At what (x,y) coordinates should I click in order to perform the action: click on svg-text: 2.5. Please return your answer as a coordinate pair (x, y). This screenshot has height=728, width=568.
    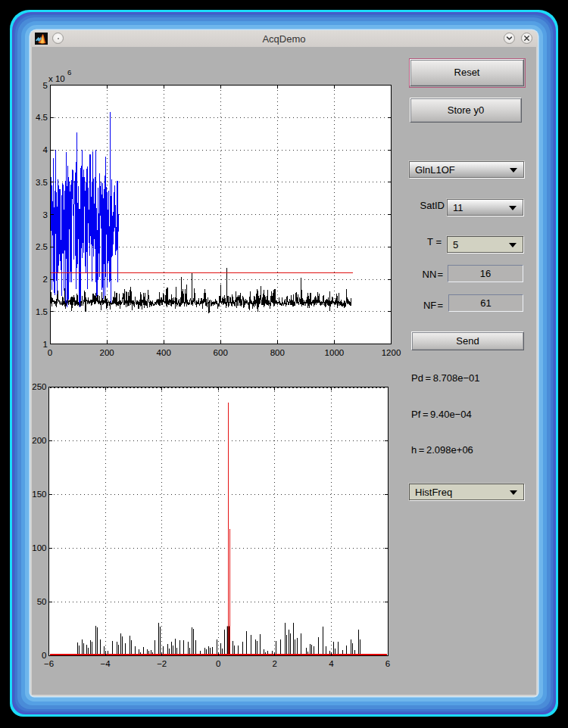
    Looking at the image, I should click on (42, 247).